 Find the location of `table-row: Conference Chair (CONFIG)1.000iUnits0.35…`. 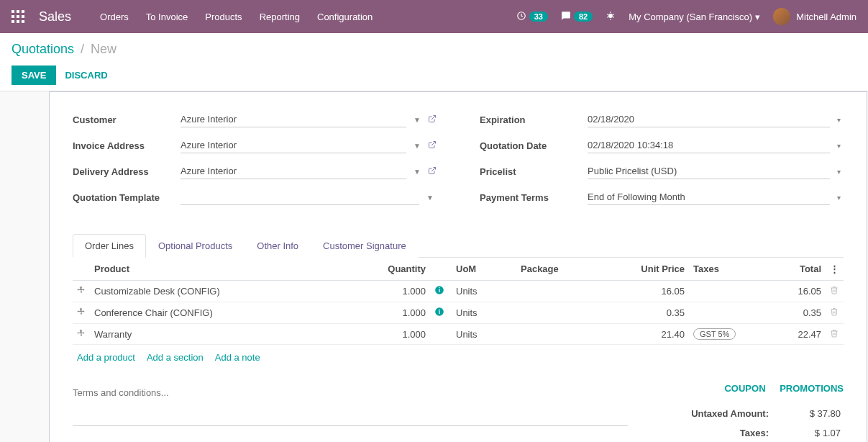

table-row: Conference Chair (CONFIG)1.000iUnits0.35… is located at coordinates (458, 313).